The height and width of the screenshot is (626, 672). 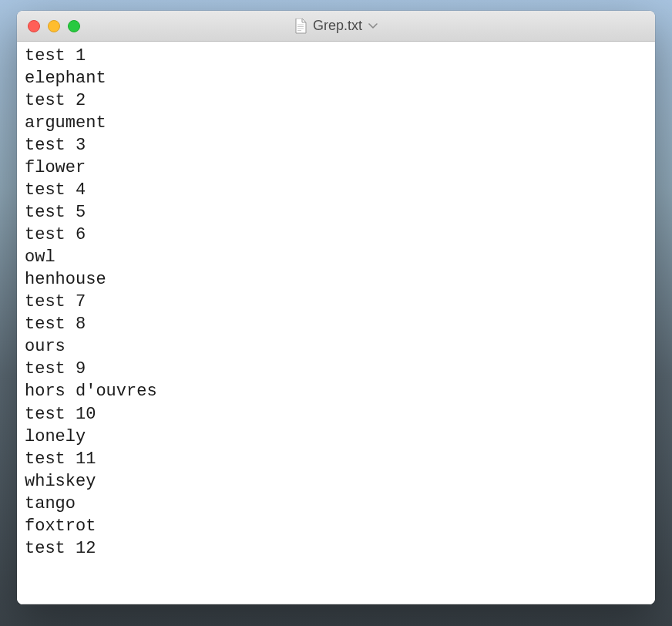 I want to click on text-line: test 4, so click(x=336, y=190).